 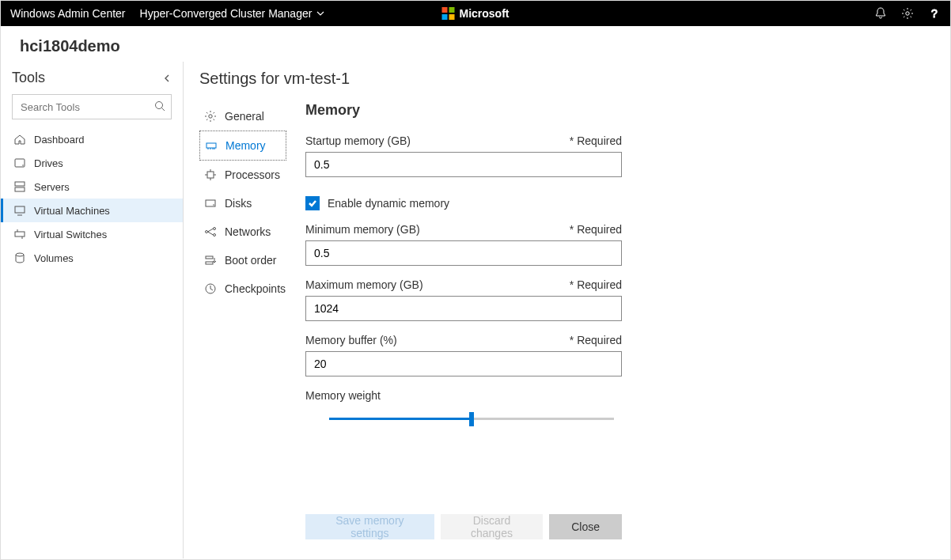 What do you see at coordinates (250, 260) in the screenshot?
I see `settings-nav-label: Boot order` at bounding box center [250, 260].